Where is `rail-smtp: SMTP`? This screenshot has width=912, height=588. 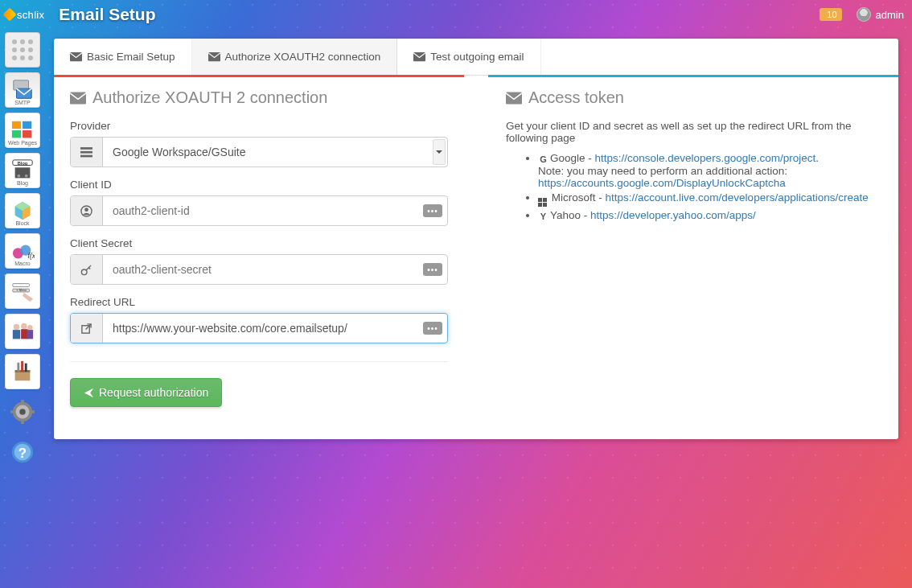 rail-smtp: SMTP is located at coordinates (23, 90).